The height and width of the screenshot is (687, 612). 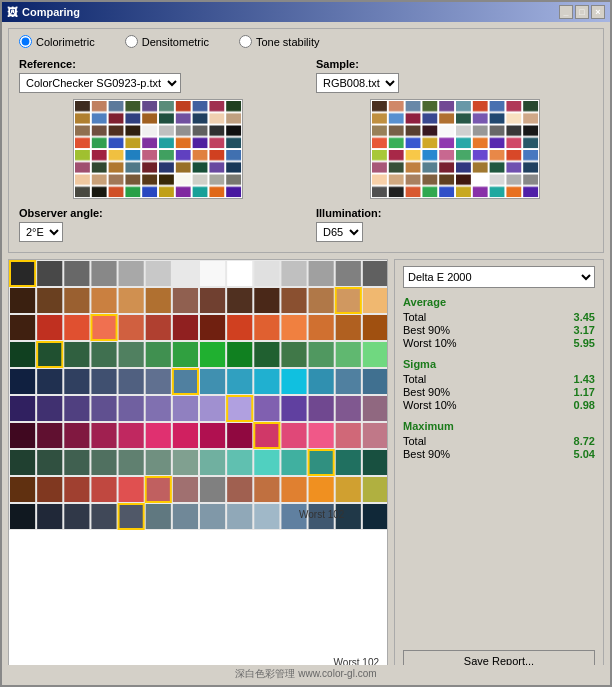 I want to click on illumination-dropdown: D65, so click(x=340, y=232).